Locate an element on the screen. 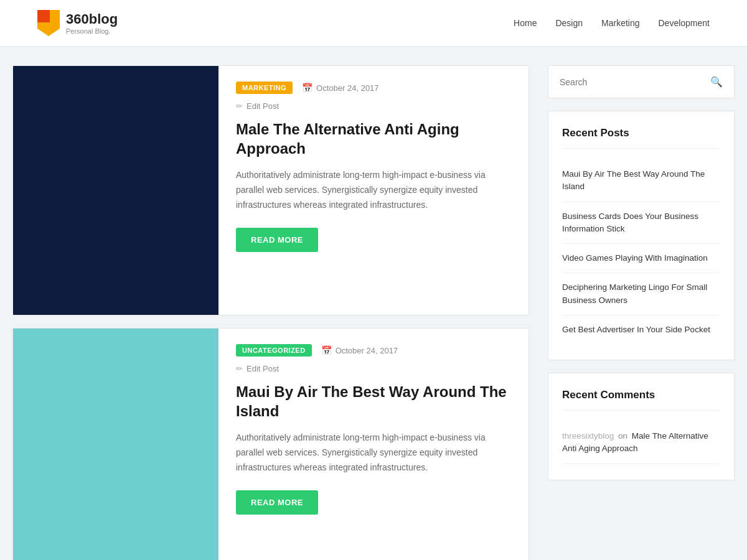 This screenshot has height=560, width=747. logo-icon is located at coordinates (49, 23).